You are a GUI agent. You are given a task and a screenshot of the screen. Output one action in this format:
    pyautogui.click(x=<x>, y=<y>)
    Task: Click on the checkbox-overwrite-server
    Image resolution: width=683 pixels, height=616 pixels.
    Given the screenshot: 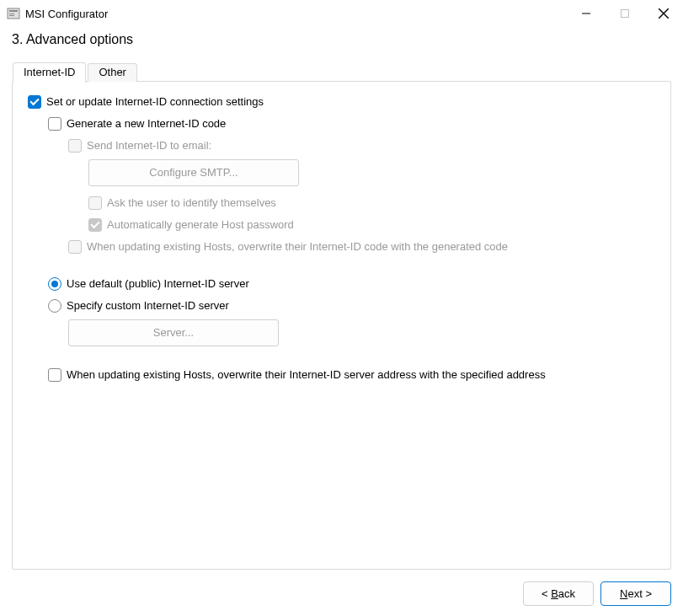 What is the action you would take?
    pyautogui.click(x=55, y=375)
    